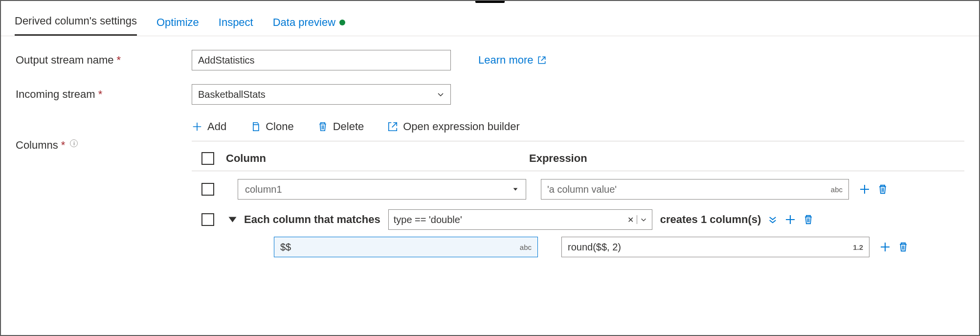 The width and height of the screenshot is (980, 336). I want to click on settings-tabs: Derived column's settings Optimize Inspe…, so click(490, 19).